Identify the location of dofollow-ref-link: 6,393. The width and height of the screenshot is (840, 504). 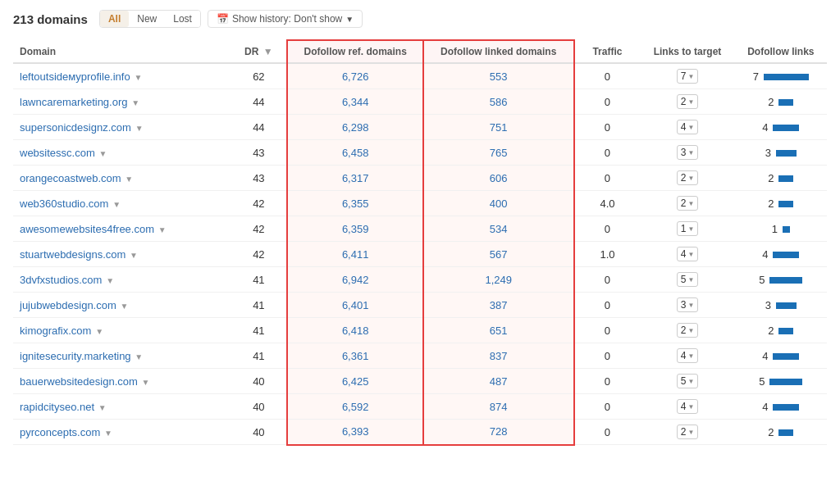
(356, 431).